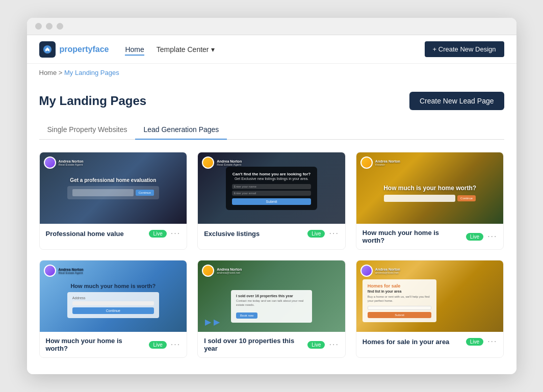 The width and height of the screenshot is (543, 392). Describe the element at coordinates (272, 72) in the screenshot. I see `breadcrumb: Home > My Landing Pages` at that location.